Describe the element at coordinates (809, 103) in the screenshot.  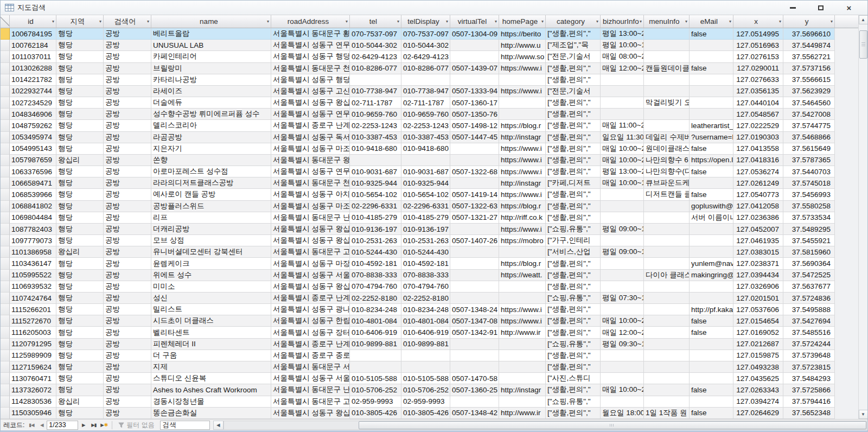
I see `cell-y: 37.5464560` at that location.